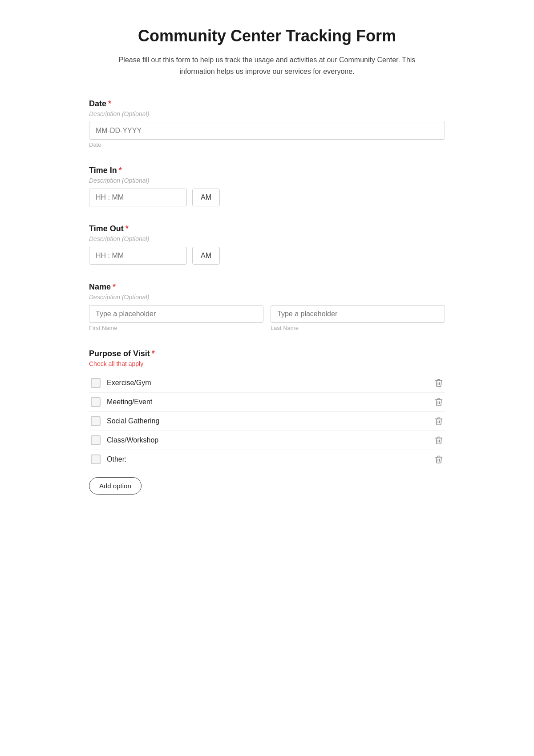  What do you see at coordinates (115, 486) in the screenshot?
I see `add-option-button: Add option` at bounding box center [115, 486].